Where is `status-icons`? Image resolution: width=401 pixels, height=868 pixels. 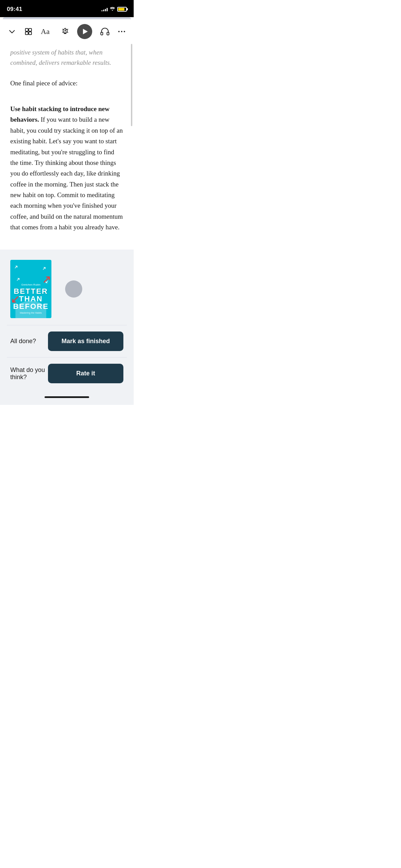
status-icons is located at coordinates (114, 9).